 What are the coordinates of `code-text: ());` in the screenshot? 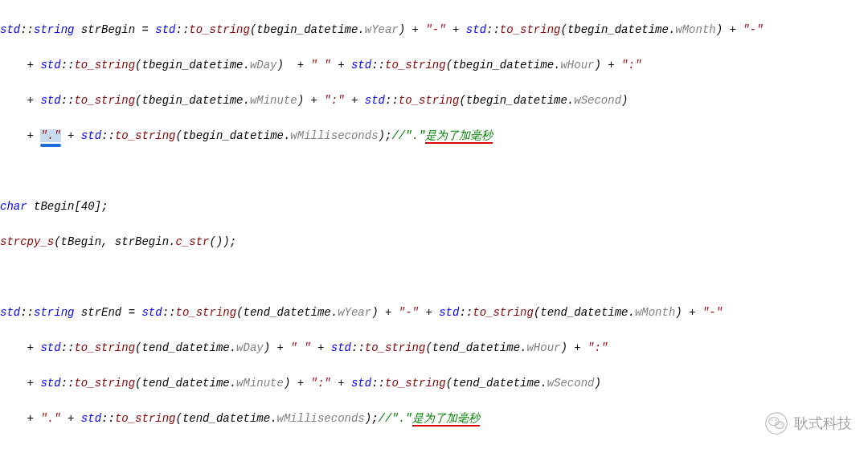 It's located at (223, 242).